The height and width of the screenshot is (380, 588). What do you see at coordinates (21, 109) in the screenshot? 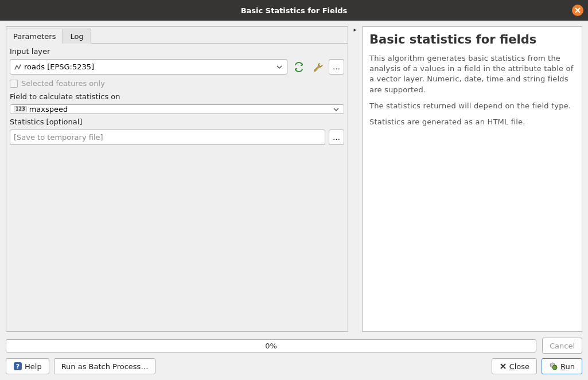
I see `numeric-field-icon: 123` at bounding box center [21, 109].